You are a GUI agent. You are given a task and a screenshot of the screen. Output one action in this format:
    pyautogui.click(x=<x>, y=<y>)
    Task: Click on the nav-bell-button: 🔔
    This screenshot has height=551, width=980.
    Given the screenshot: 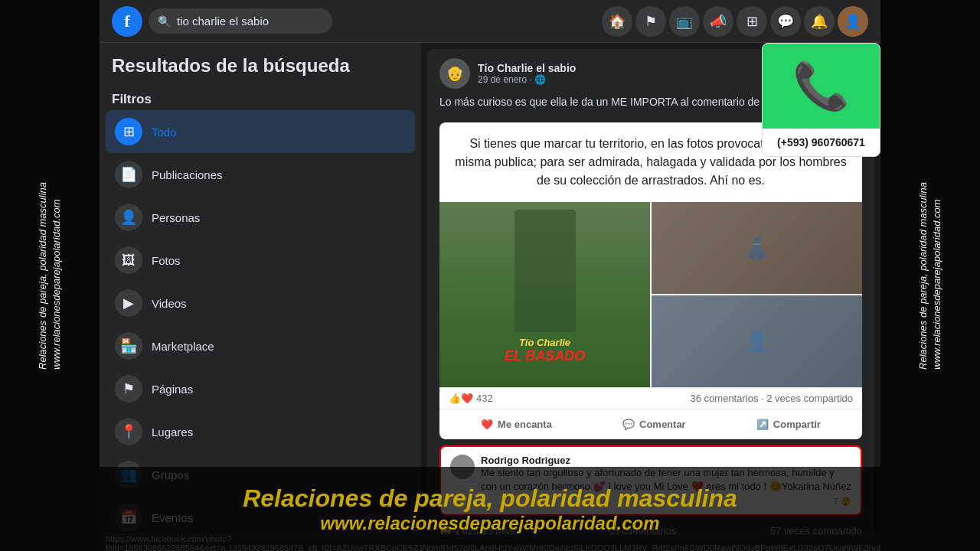 What is the action you would take?
    pyautogui.click(x=819, y=21)
    